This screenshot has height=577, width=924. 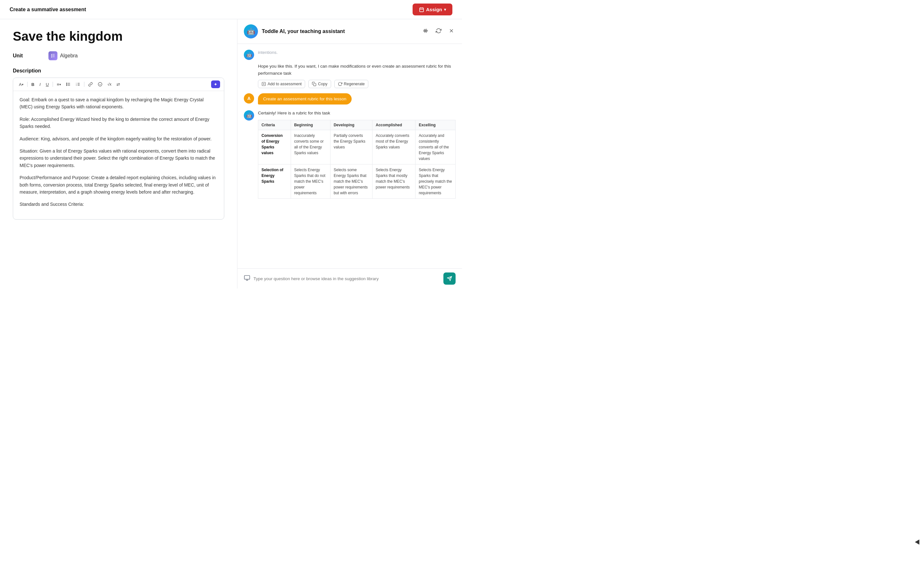 I want to click on ai-message-1: 🤖 intentions. Hope you like this. If you…, so click(x=350, y=69).